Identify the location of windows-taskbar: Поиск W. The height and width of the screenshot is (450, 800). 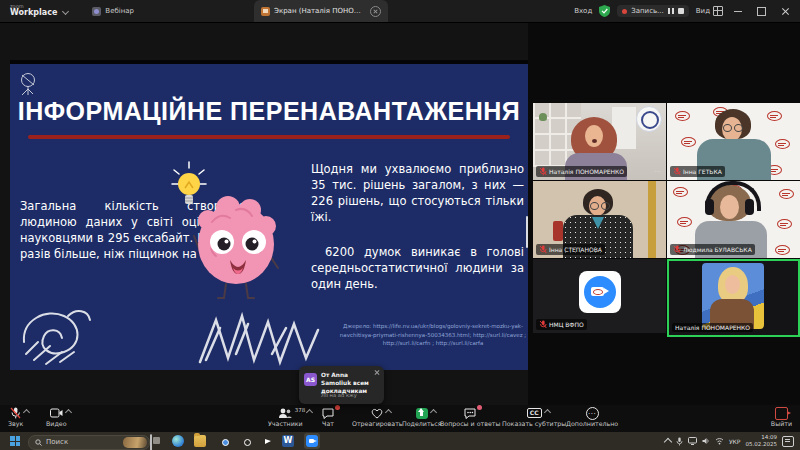
(400, 441).